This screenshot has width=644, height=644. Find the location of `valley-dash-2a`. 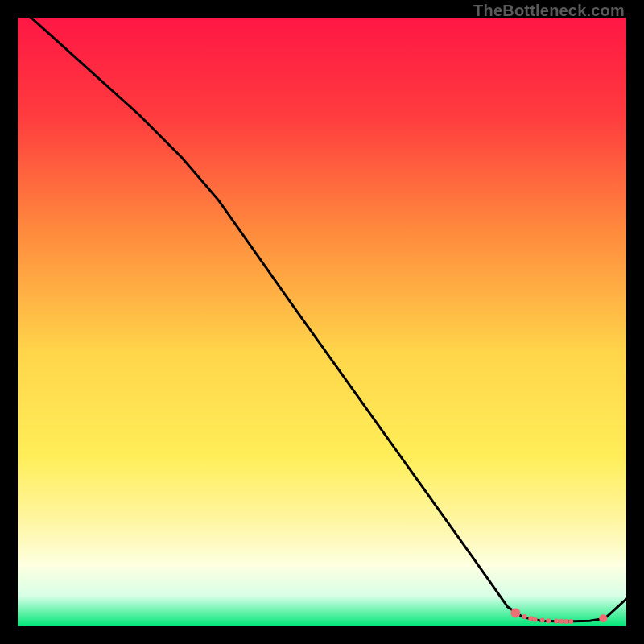

valley-dash-2a is located at coordinates (556, 621).